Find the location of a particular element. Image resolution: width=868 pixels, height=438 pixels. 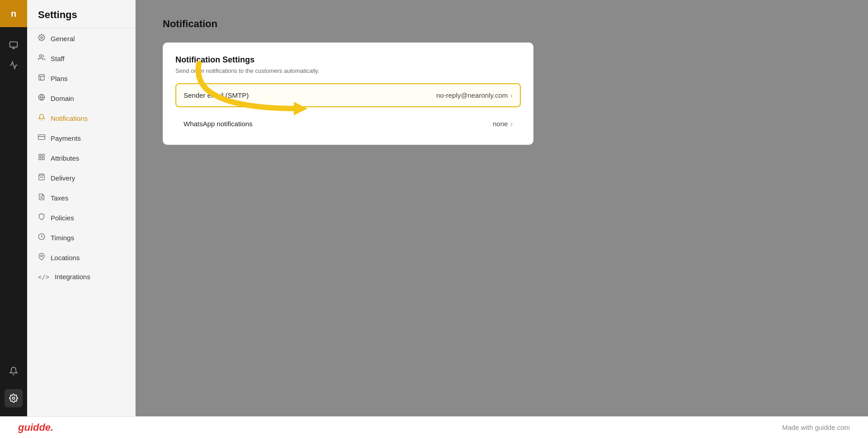

sidebar-item-domain: Domain is located at coordinates (81, 98).